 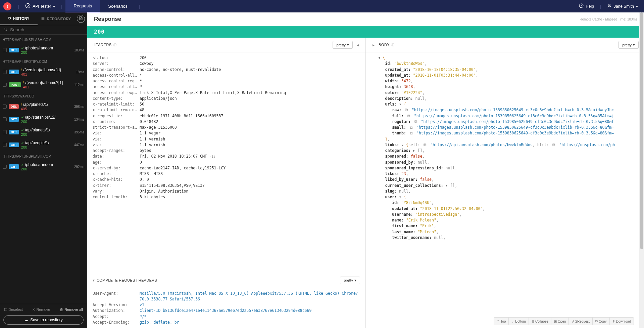 I want to click on cache-info: Remote Cache - Elapsed Time: 183ms, so click(x=608, y=19).